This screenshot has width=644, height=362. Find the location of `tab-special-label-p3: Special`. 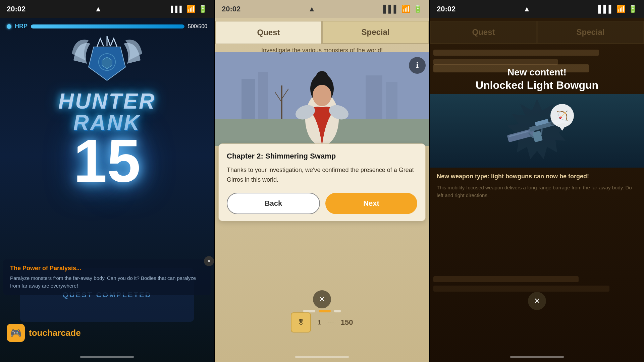

tab-special-label-p3: Special is located at coordinates (590, 32).